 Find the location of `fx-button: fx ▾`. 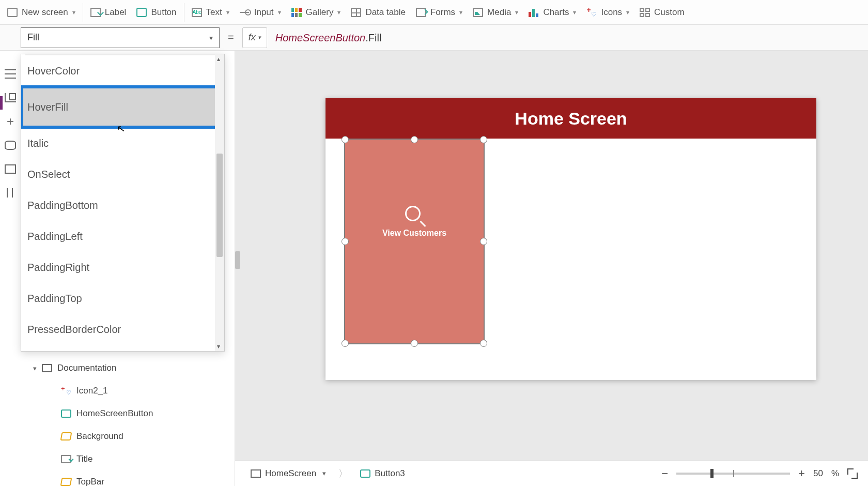

fx-button: fx ▾ is located at coordinates (255, 38).